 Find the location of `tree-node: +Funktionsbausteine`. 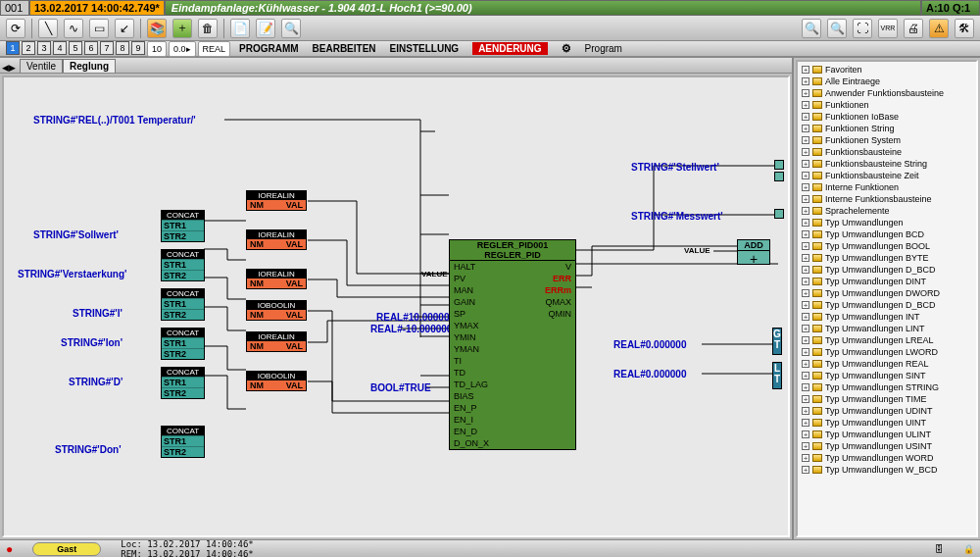

tree-node: +Funktionsbausteine is located at coordinates (888, 152).